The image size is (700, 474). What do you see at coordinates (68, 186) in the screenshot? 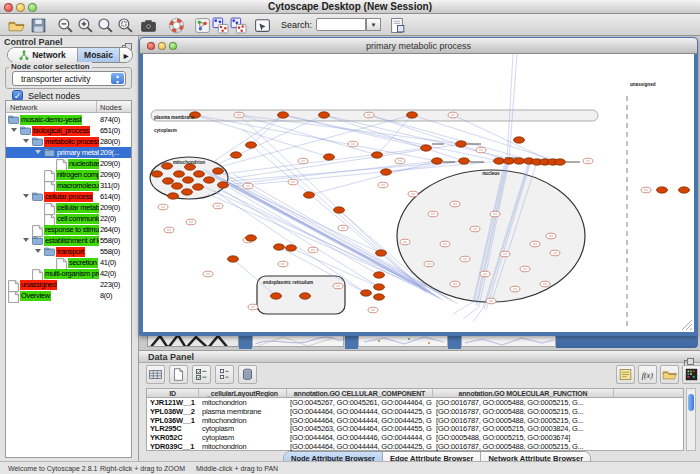
I see `tree-row: macromolecule311(0)` at bounding box center [68, 186].